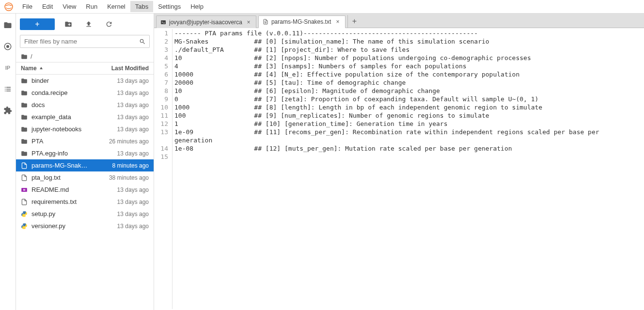  Describe the element at coordinates (75, 214) in the screenshot. I see `file-name: setup.py` at that location.